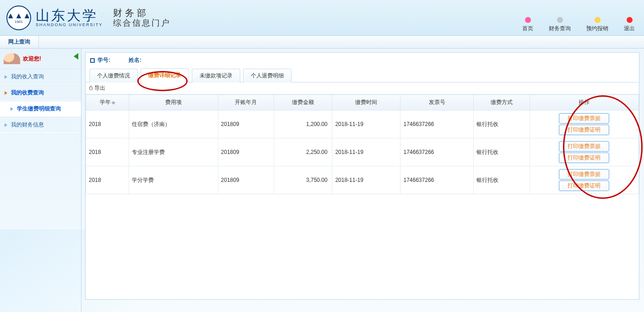  What do you see at coordinates (114, 103) in the screenshot?
I see `sort-icon: ◆` at bounding box center [114, 103].